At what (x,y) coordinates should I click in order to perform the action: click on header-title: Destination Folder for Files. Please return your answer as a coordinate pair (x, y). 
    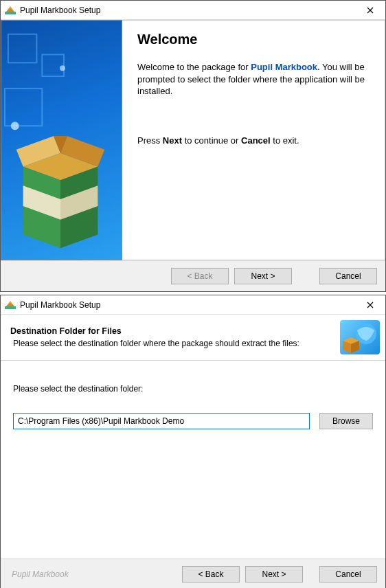
    Looking at the image, I should click on (155, 331).